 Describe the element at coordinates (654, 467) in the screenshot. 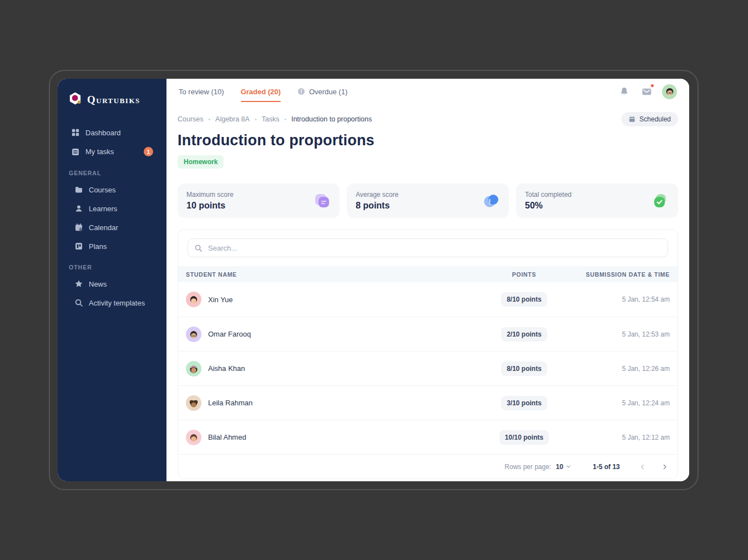

I see `pager` at that location.